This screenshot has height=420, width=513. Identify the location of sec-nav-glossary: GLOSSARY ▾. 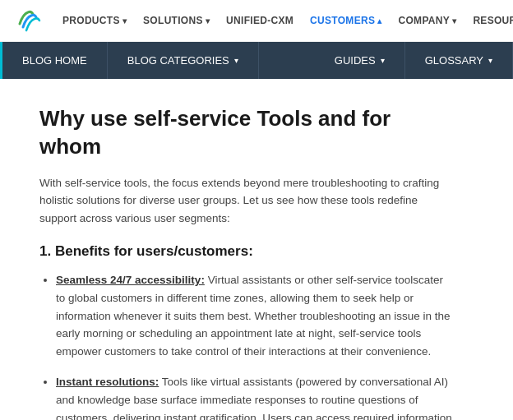
(459, 61).